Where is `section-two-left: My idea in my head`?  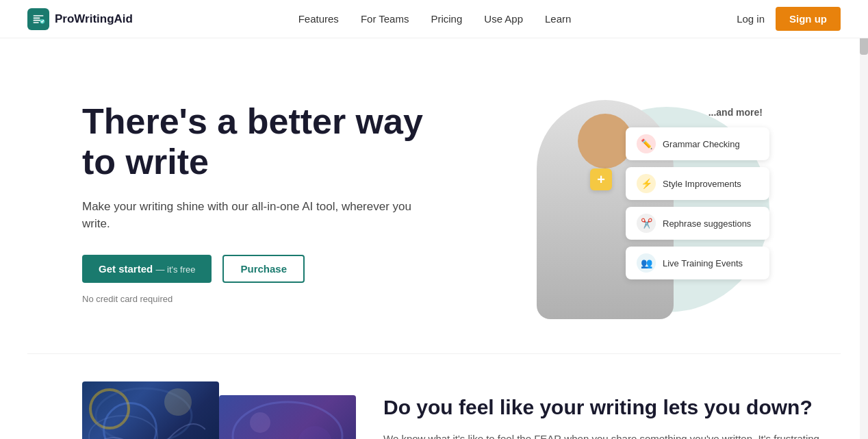
section-two-left: My idea in my head is located at coordinates (212, 410).